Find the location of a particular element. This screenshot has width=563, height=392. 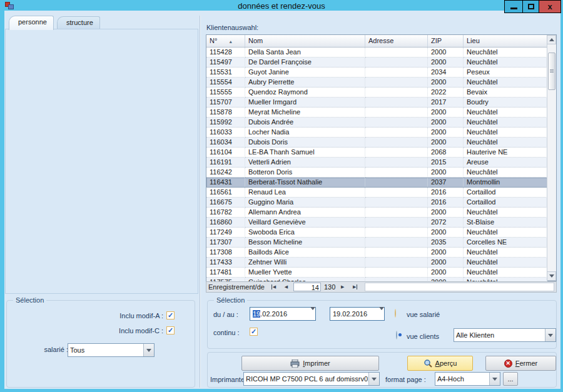

tab-personne: personne is located at coordinates (31, 23).